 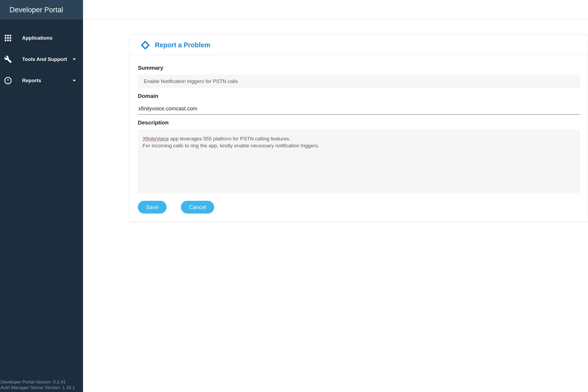 I want to click on form-group-domain: Domain, so click(x=359, y=104).